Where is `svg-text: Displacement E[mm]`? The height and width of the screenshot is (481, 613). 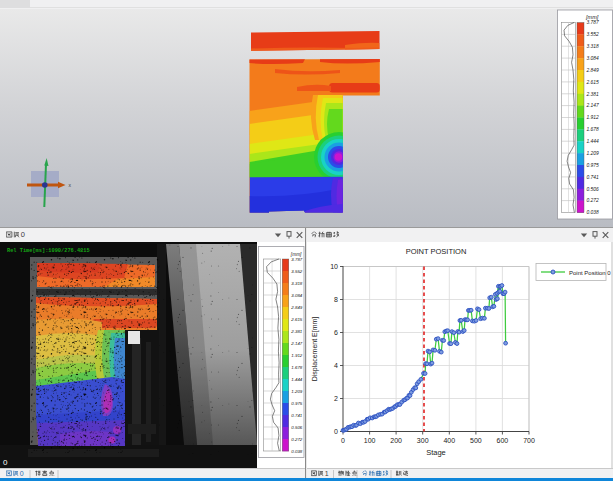 svg-text: Displacement E[mm] is located at coordinates (315, 350).